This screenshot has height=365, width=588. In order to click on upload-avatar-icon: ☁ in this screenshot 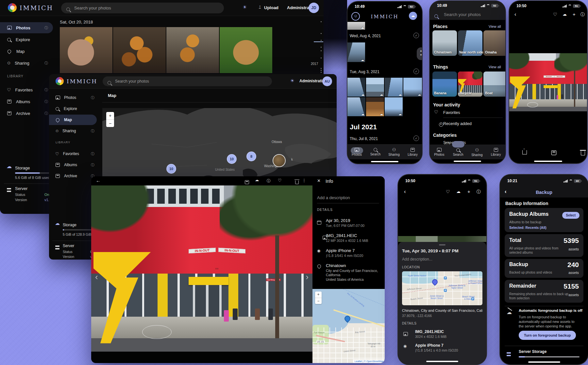, I will do `click(413, 16)`.